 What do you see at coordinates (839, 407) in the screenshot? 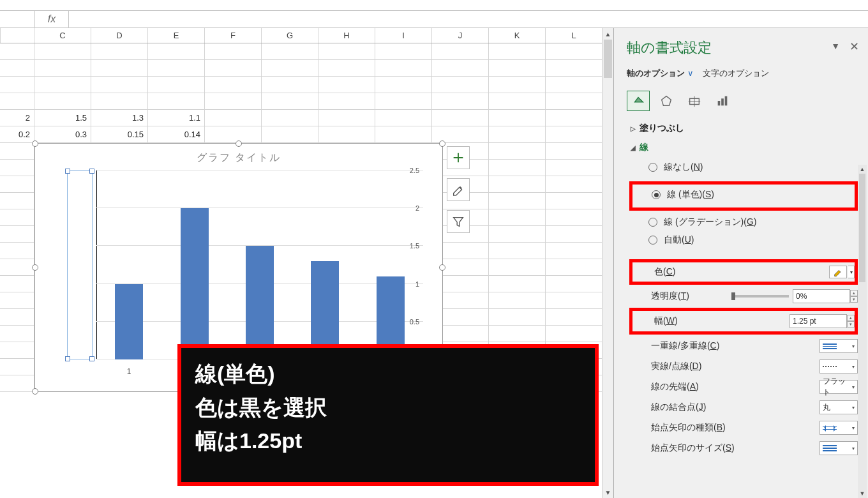
I see `join-combo: 丸▾` at bounding box center [839, 407].